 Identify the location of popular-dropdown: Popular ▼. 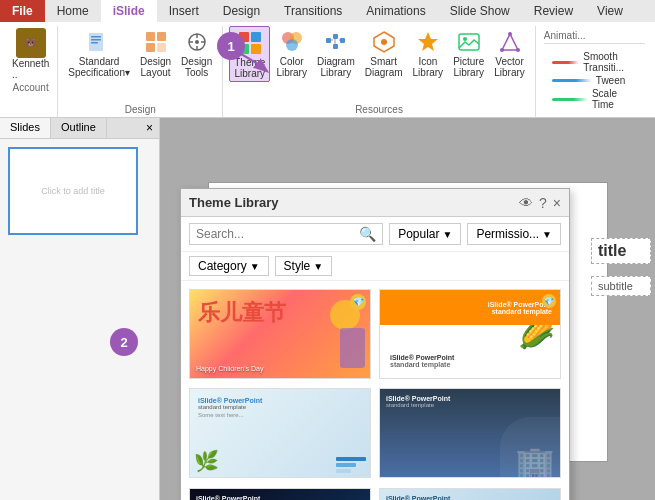
(425, 234).